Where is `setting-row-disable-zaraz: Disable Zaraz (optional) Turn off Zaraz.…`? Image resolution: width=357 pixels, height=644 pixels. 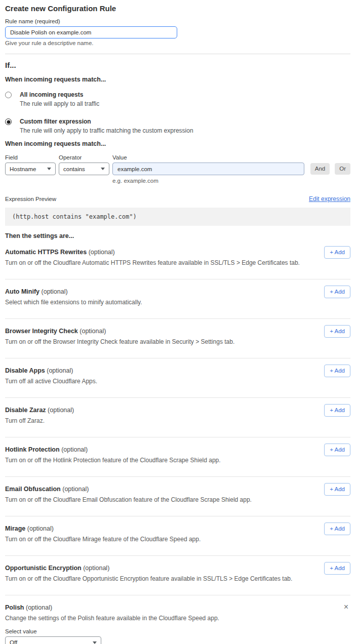 setting-row-disable-zaraz: Disable Zaraz (optional) Turn off Zaraz.… is located at coordinates (178, 418).